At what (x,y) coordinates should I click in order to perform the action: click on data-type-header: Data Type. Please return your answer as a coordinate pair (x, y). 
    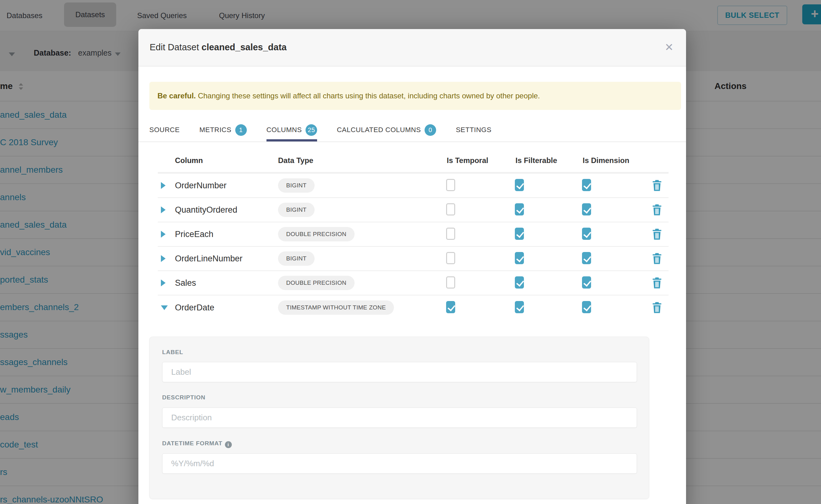
    Looking at the image, I should click on (361, 161).